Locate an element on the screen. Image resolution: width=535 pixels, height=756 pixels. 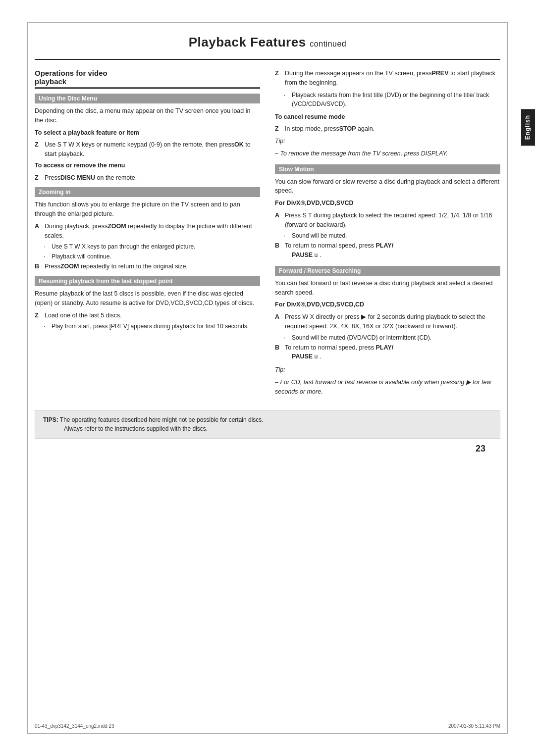
resuming-heading: Resuming playback from the last stopped … is located at coordinates (148, 281).